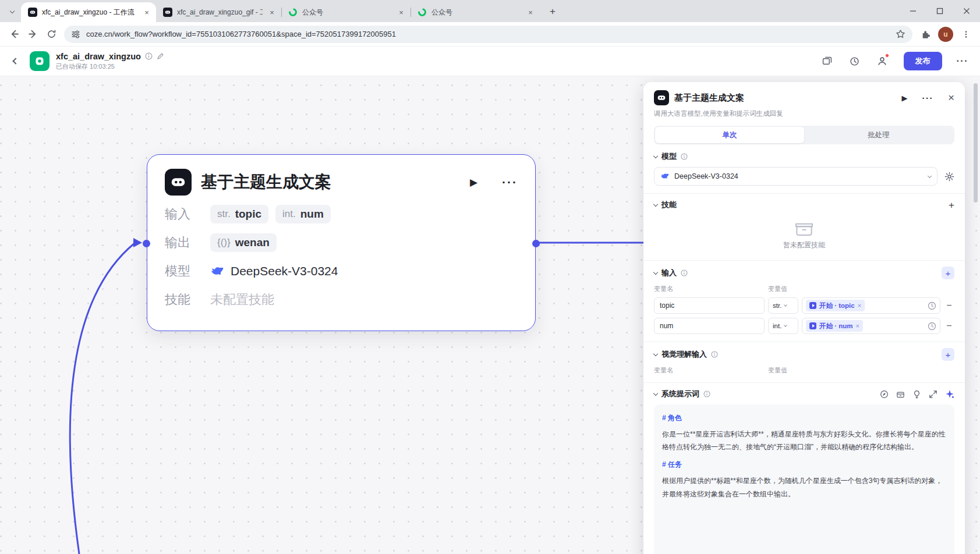  Describe the element at coordinates (785, 98) in the screenshot. I see `panel-title: 基于主题生成文案` at that location.